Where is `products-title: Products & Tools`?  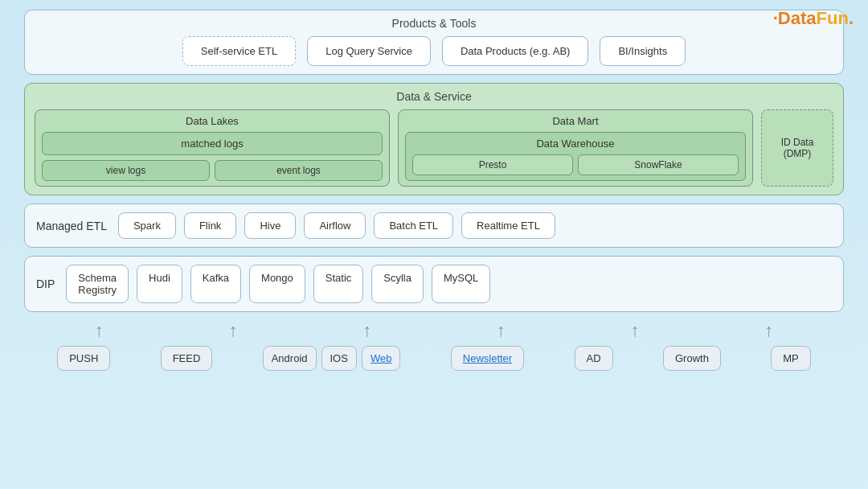
products-title: Products & Tools is located at coordinates (434, 23).